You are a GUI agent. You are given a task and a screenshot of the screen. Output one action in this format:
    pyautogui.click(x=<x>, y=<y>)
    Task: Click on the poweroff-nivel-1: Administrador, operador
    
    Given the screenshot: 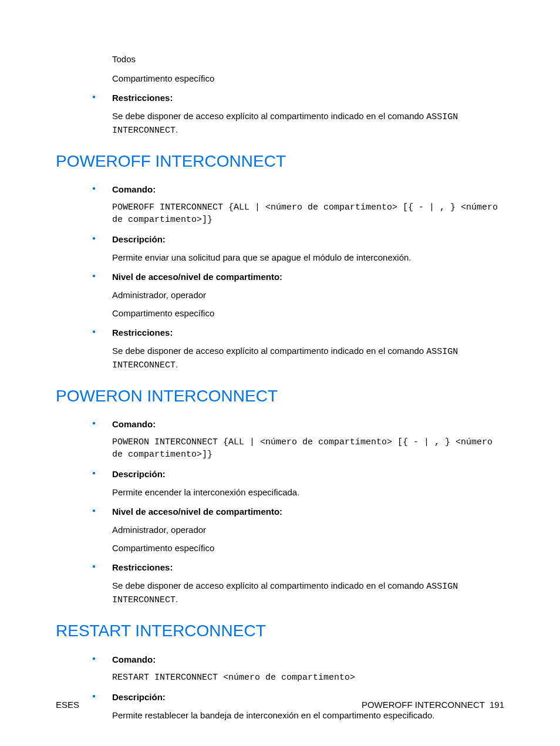 What is the action you would take?
    pyautogui.click(x=308, y=295)
    